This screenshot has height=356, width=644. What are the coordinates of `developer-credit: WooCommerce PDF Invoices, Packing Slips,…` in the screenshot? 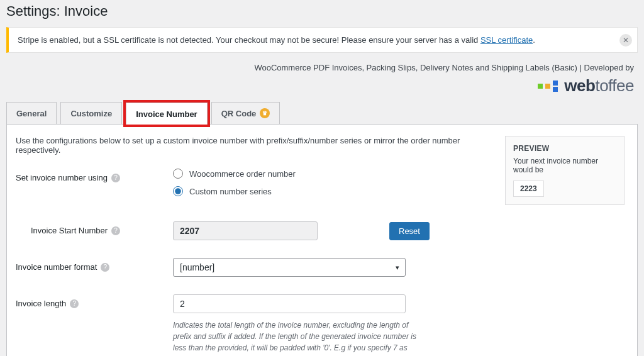 It's located at (322, 69).